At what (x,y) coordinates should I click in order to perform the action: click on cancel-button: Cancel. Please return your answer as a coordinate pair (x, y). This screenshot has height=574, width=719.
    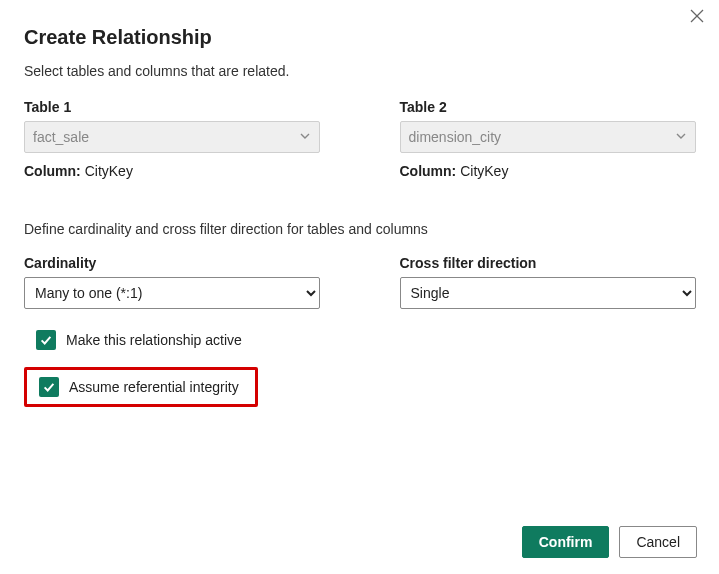
    Looking at the image, I should click on (658, 542).